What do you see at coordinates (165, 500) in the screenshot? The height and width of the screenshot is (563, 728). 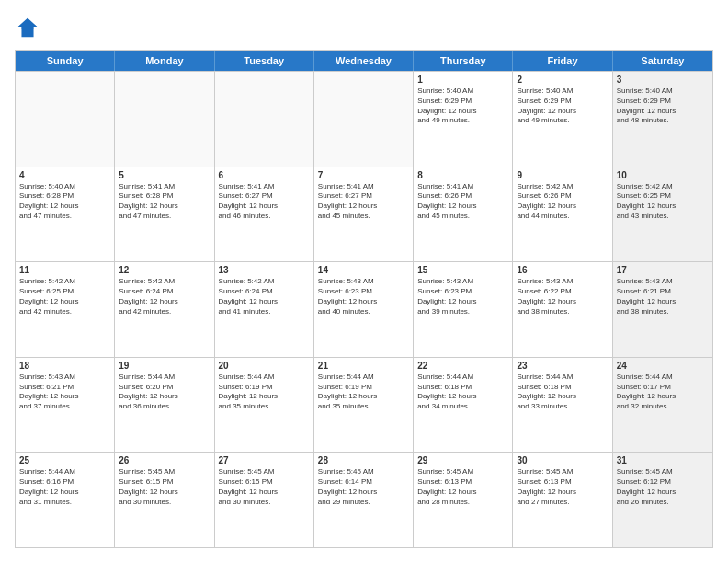 I see `calendar-cell-4-1: 26Sunrise: 5:45 AMSunset: 6:15 PMDayligh…` at bounding box center [165, 500].